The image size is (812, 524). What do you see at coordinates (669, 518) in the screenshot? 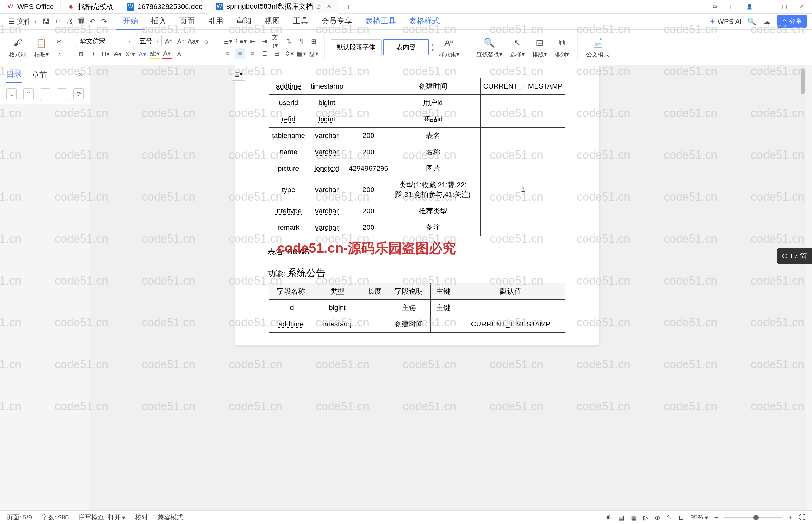
I see `edit-icon: ✎` at bounding box center [669, 518].